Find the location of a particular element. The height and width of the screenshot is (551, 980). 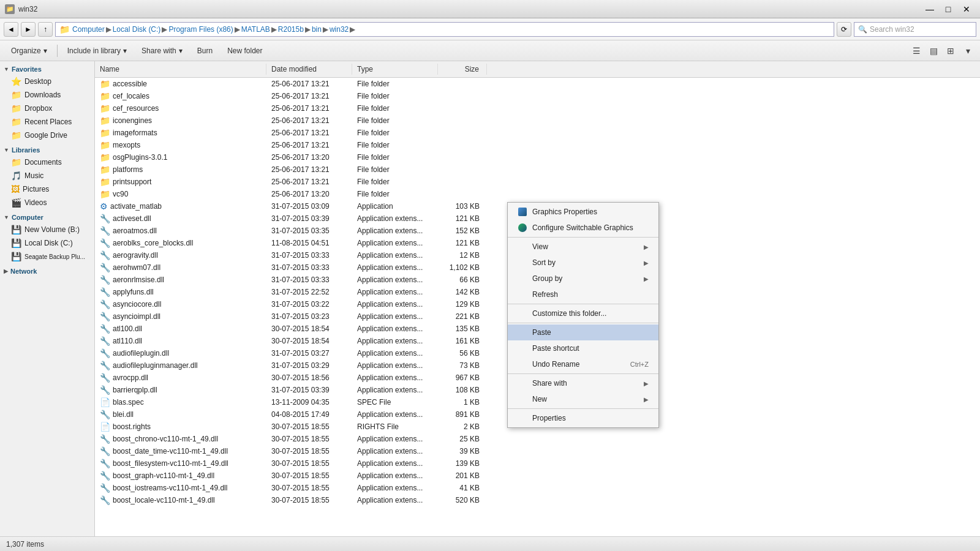

refresh-button: ⟳ is located at coordinates (844, 29).